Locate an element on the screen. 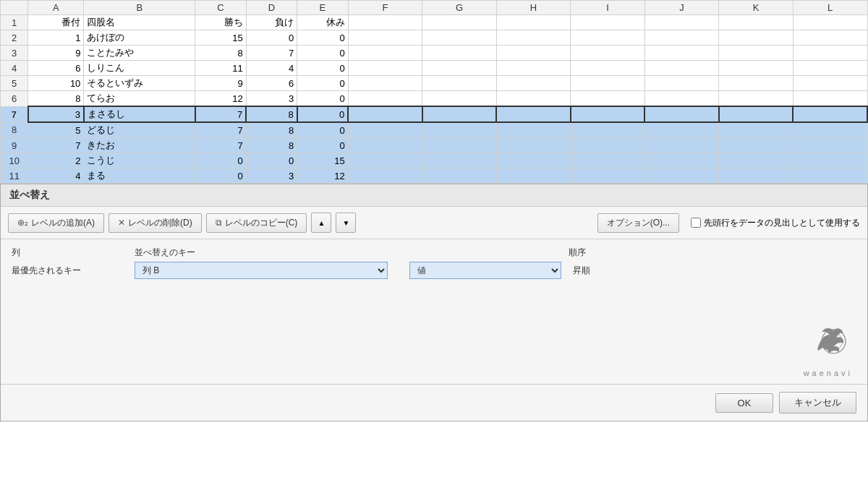  header-checkbox-label: 先頭行をデータの見出しとして使用する is located at coordinates (775, 223).